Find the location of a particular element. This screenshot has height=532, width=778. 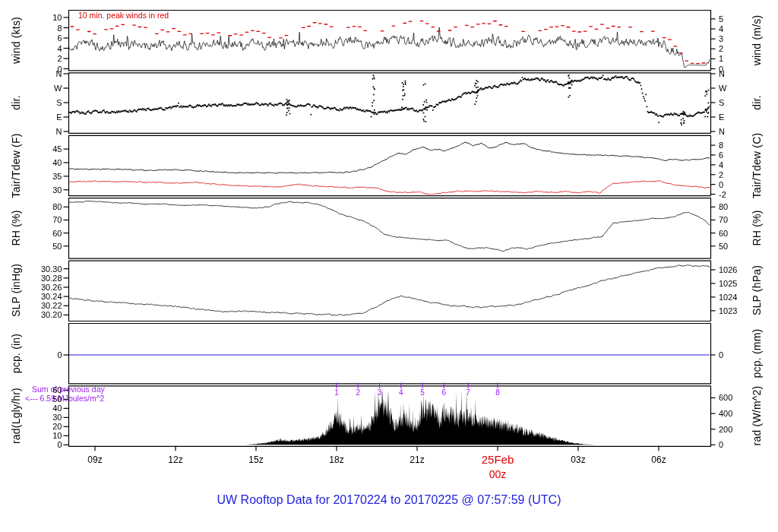

tick-label-right: 5 is located at coordinates (737, 19).